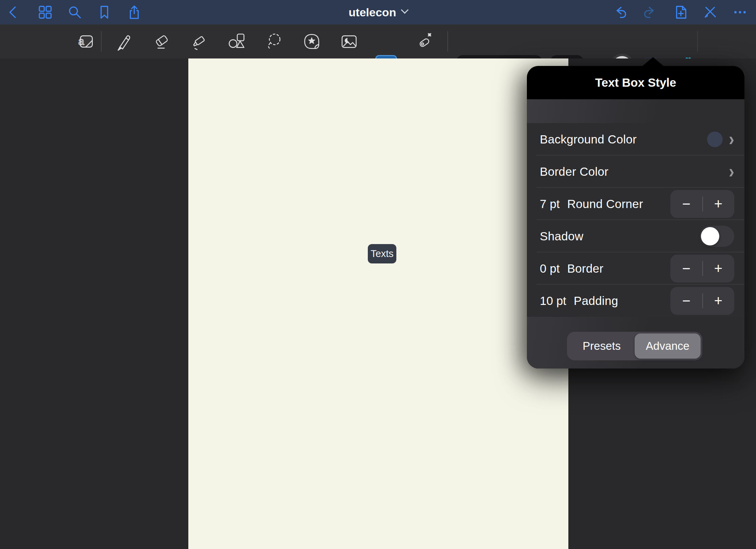 The image size is (756, 549). I want to click on add-page-icon, so click(681, 12).